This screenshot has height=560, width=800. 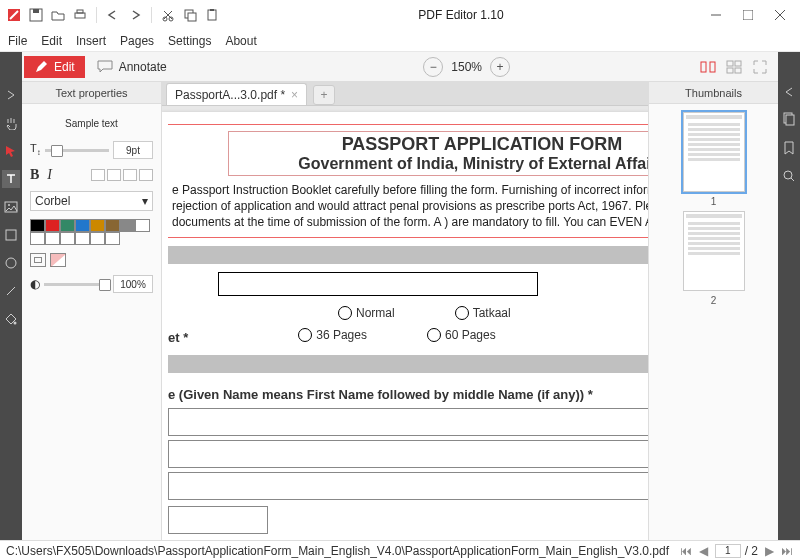 What do you see at coordinates (18, 41) in the screenshot?
I see `menu-file: File` at bounding box center [18, 41].